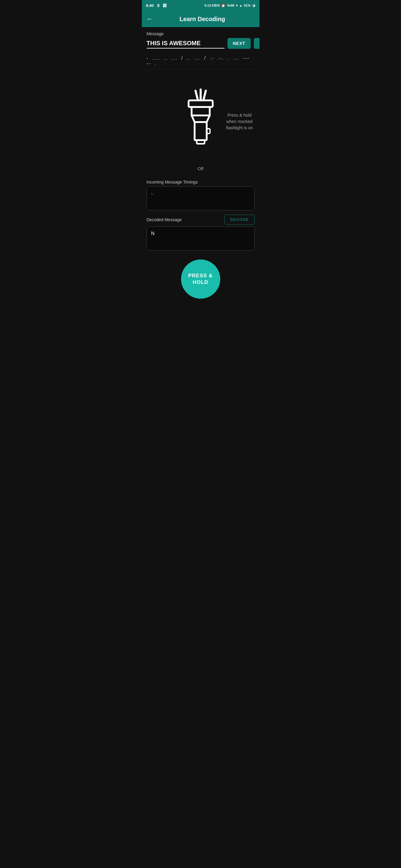 Image resolution: width=401 pixels, height=868 pixels. What do you see at coordinates (200, 118) in the screenshot?
I see `flashlight-area: Press & hold when mocked flashlight is o…` at bounding box center [200, 118].